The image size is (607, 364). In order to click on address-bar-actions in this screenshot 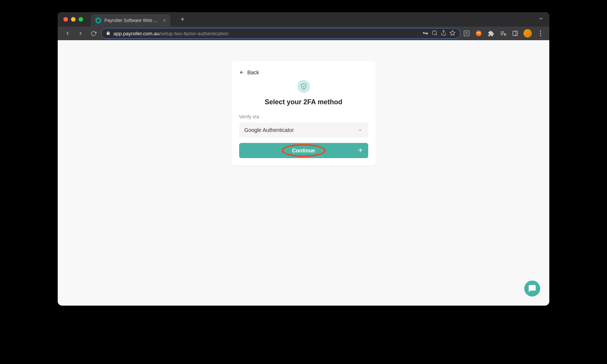, I will do `click(439, 33)`.